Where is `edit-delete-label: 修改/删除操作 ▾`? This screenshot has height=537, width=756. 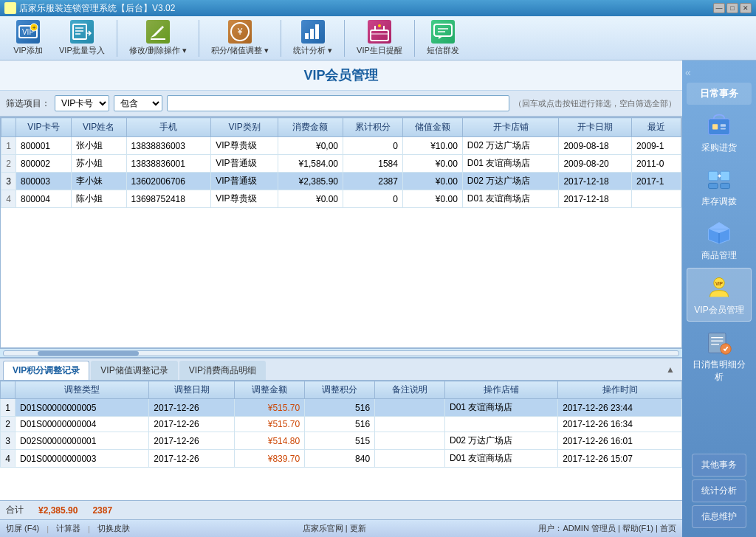 edit-delete-label: 修改/删除操作 ▾ is located at coordinates (158, 50).